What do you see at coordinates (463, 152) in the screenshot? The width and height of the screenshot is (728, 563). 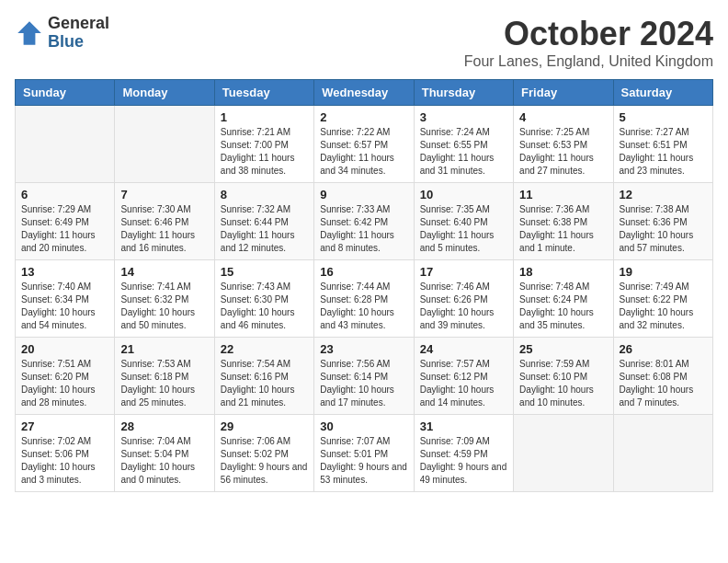 I see `day-info: Sunrise: 7:24 AM Sunset: 6:55 PM Dayligh…` at bounding box center [463, 152].